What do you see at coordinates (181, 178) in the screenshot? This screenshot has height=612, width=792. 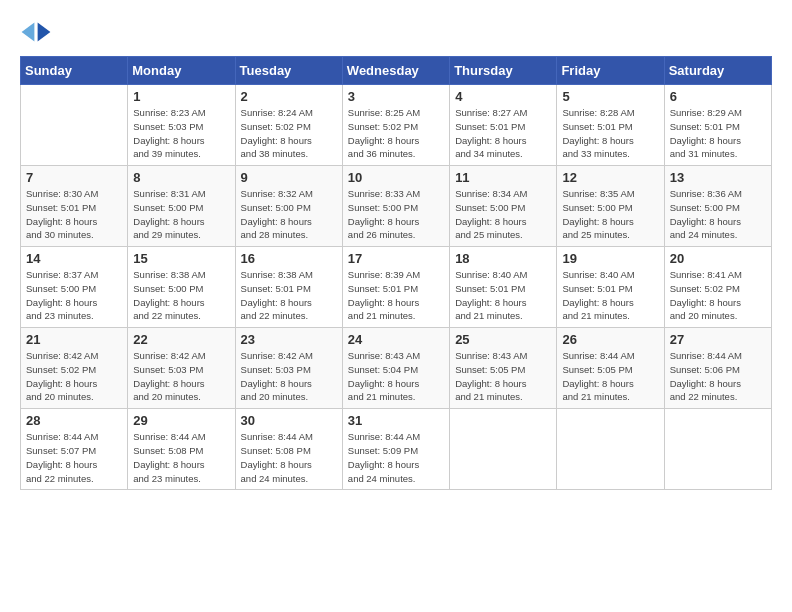 I see `day-number: 8` at bounding box center [181, 178].